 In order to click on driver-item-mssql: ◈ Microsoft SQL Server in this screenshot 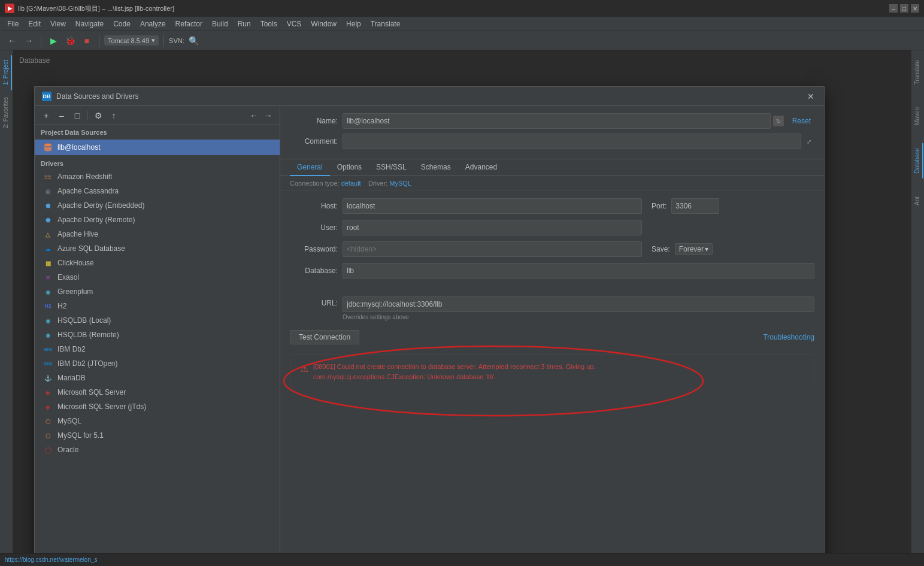, I will do `click(157, 392)`.